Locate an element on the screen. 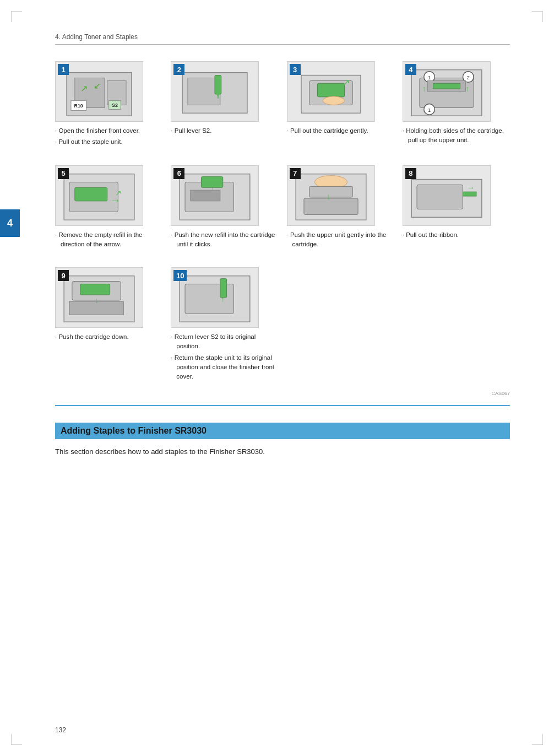  step-3-desc-1: Pull out the cartridge gently. is located at coordinates (340, 131).